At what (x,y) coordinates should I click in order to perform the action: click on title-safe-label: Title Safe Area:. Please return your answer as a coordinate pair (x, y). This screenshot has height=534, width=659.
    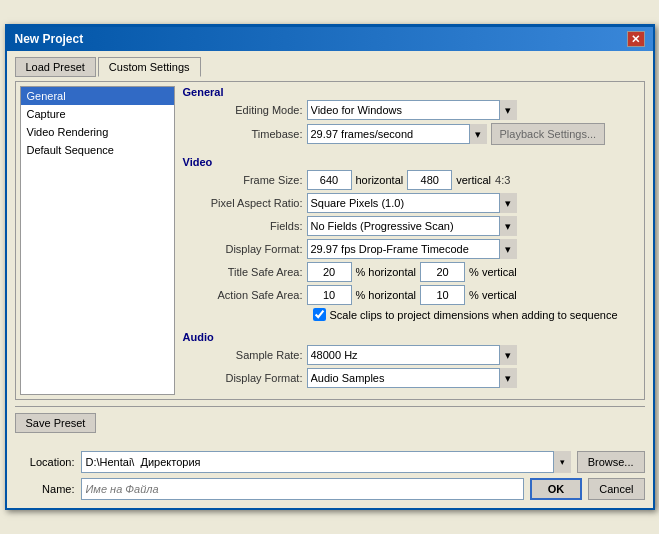
    Looking at the image, I should click on (243, 272).